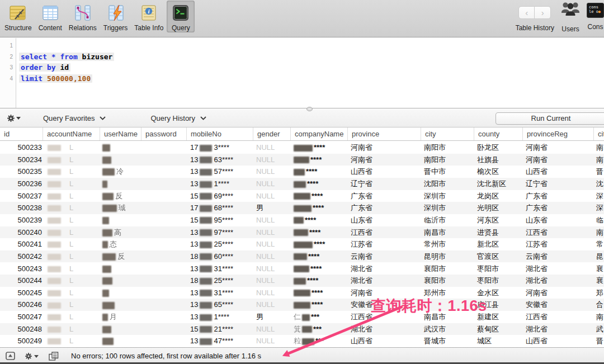  Describe the element at coordinates (21, 341) in the screenshot. I see `cell-id: 500249` at that location.